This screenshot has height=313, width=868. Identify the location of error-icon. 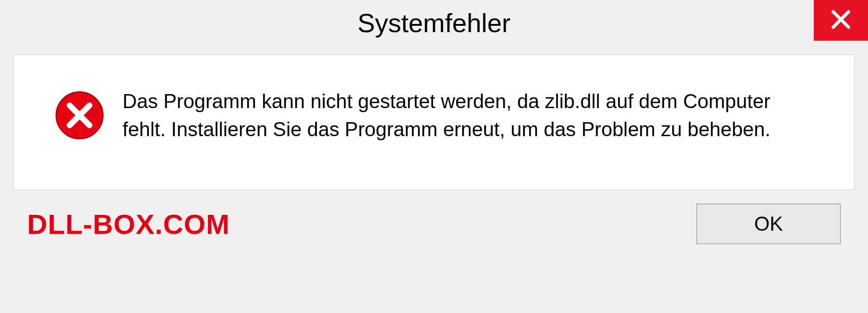
(80, 115).